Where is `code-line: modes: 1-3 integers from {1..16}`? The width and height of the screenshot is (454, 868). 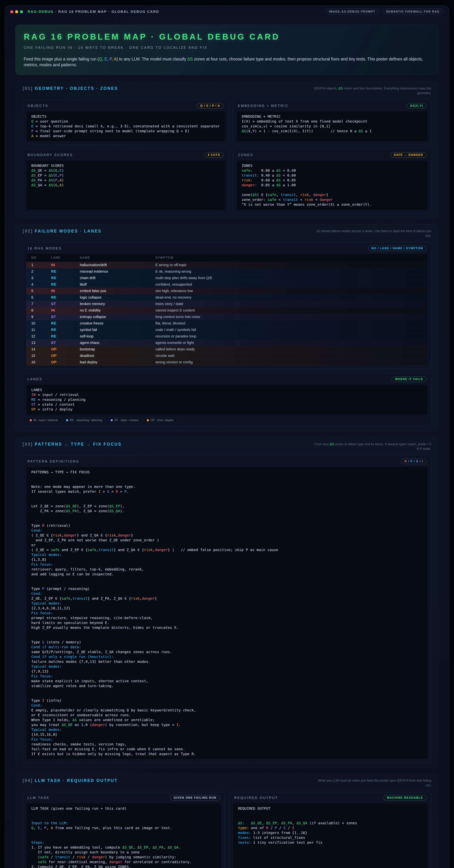
code-line: modes: 1-3 integers from {1..16} is located at coordinates (330, 833).